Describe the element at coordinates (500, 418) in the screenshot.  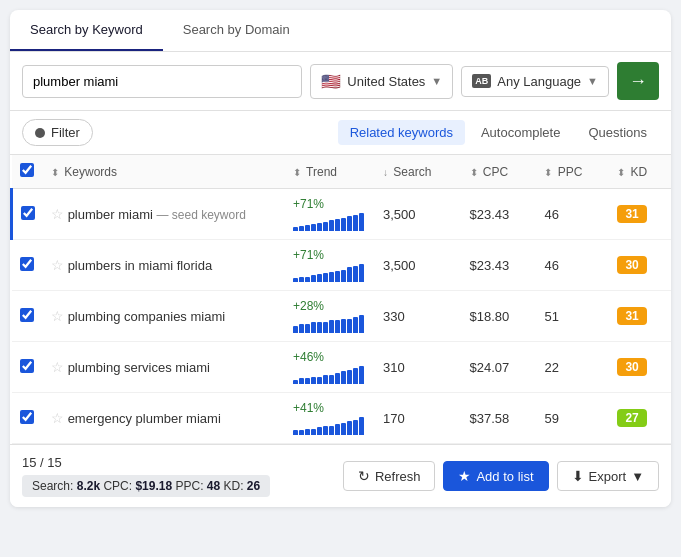
I see `cpc-value: $37.58` at that location.